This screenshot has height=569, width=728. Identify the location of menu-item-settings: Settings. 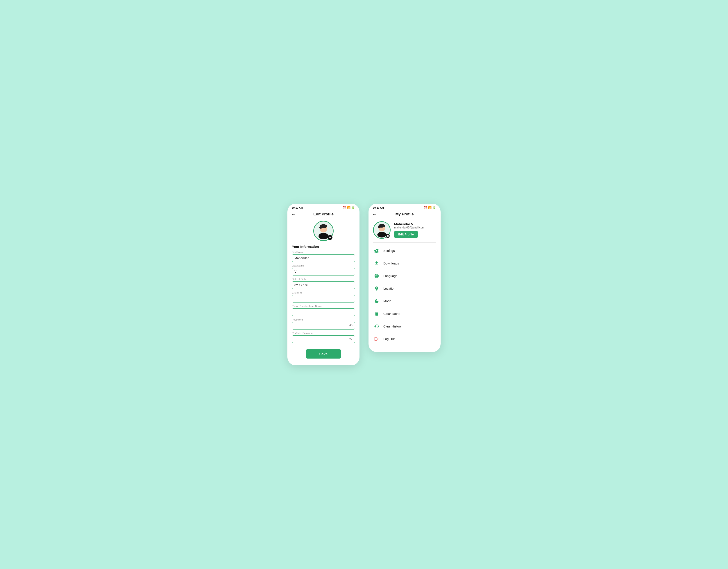
(405, 251).